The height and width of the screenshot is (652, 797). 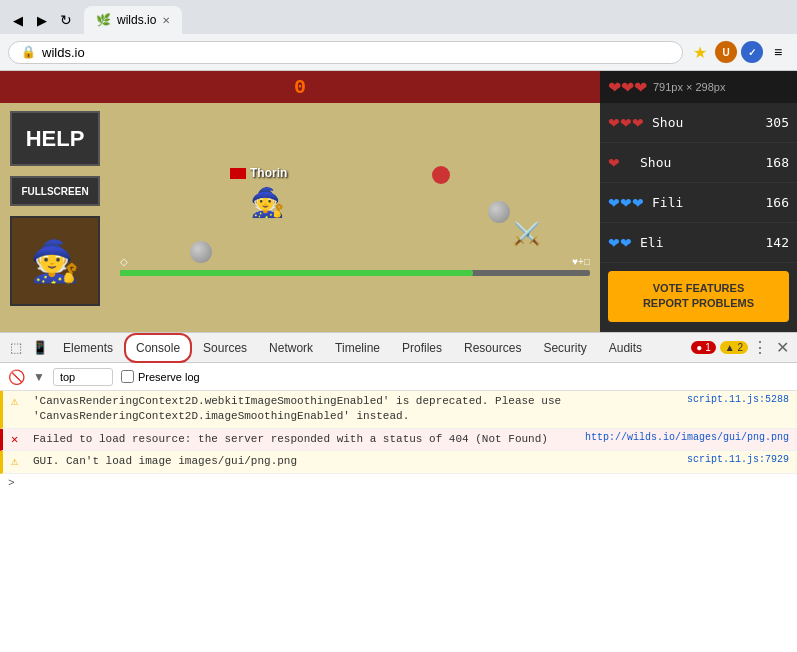 I want to click on lb-name-1: Shou, so click(x=709, y=122).